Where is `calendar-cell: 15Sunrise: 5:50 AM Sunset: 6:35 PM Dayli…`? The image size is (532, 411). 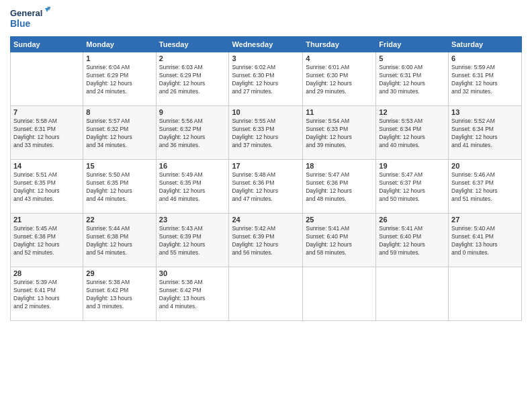
calendar-cell: 15Sunrise: 5:50 AM Sunset: 6:35 PM Dayli… is located at coordinates (120, 187).